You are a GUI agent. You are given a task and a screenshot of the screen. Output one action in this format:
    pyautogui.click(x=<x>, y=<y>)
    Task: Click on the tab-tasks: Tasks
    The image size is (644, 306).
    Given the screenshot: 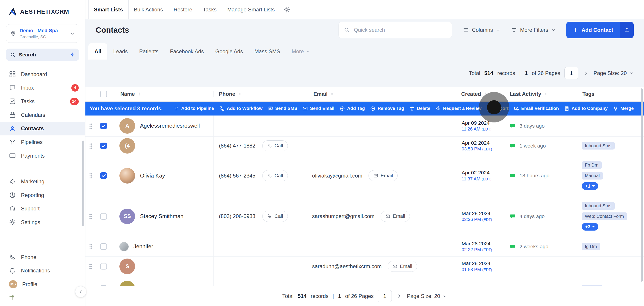 What is the action you would take?
    pyautogui.click(x=210, y=10)
    